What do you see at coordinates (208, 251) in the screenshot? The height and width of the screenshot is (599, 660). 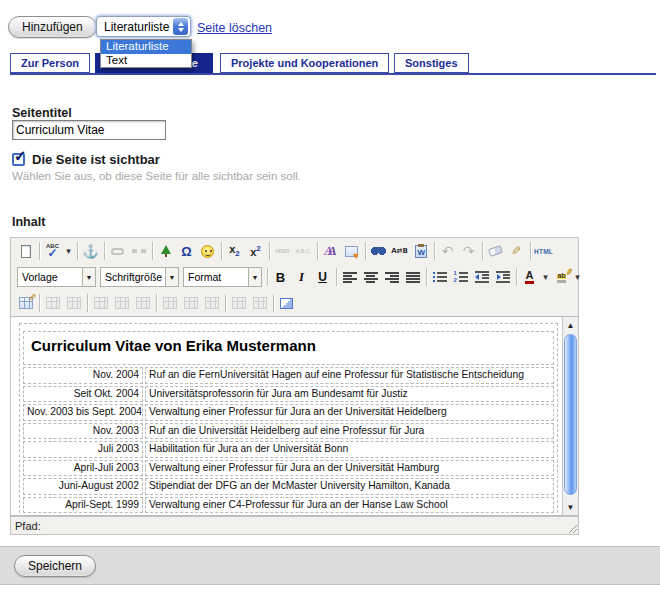 I see `emoticon-icon` at bounding box center [208, 251].